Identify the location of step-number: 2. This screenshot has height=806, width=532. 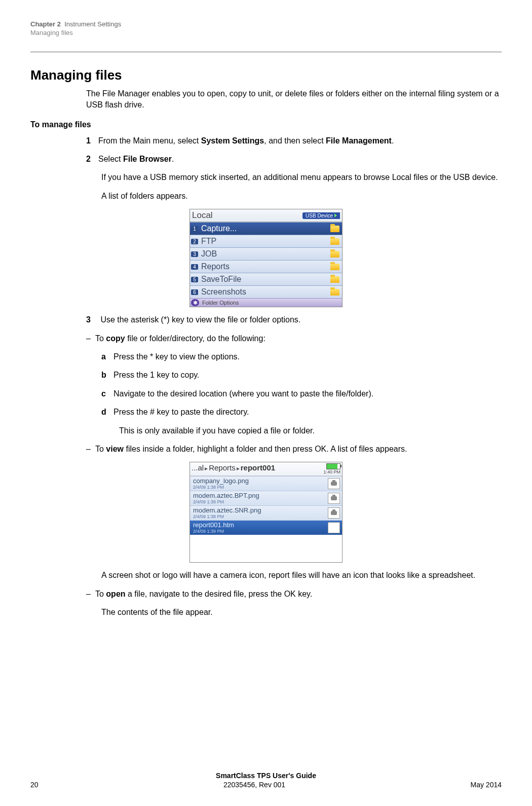
(92, 159).